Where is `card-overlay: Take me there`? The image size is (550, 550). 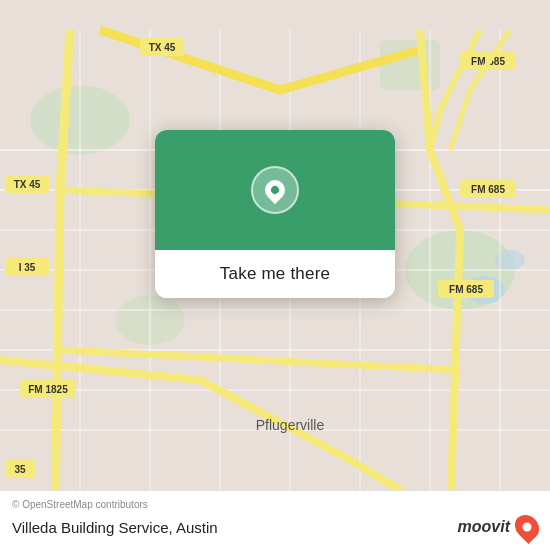 card-overlay: Take me there is located at coordinates (275, 214).